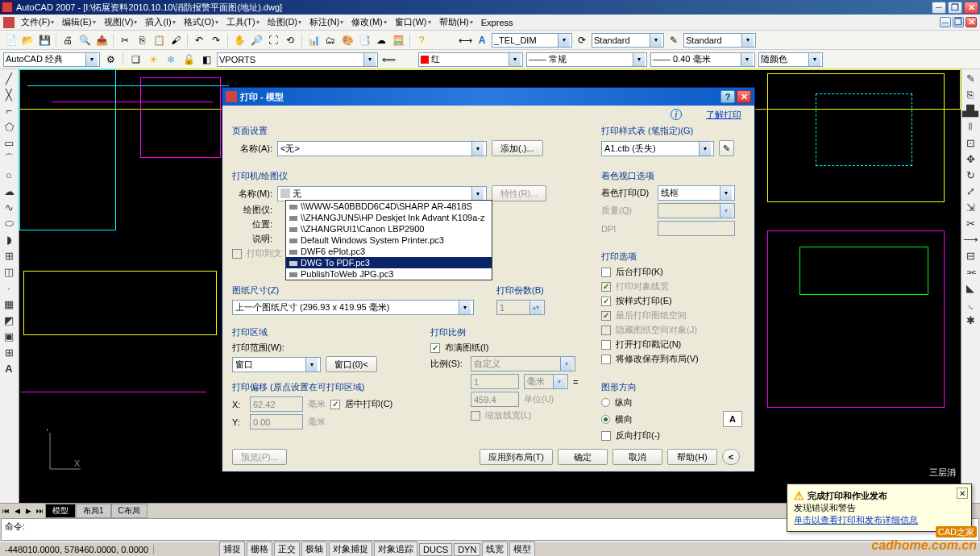  Describe the element at coordinates (970, 239) in the screenshot. I see `extend-icon: ⟶` at that location.